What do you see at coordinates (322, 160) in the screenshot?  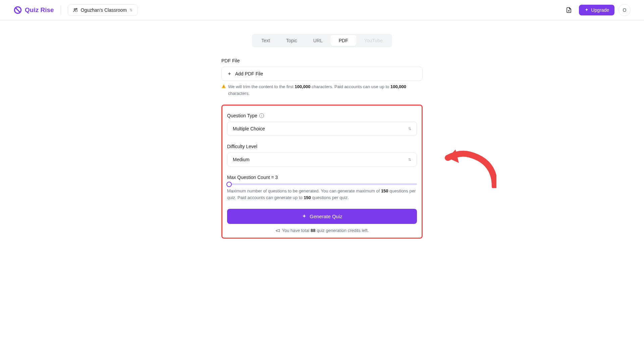 I see `difficulty-select: Medium ⇅` at bounding box center [322, 160].